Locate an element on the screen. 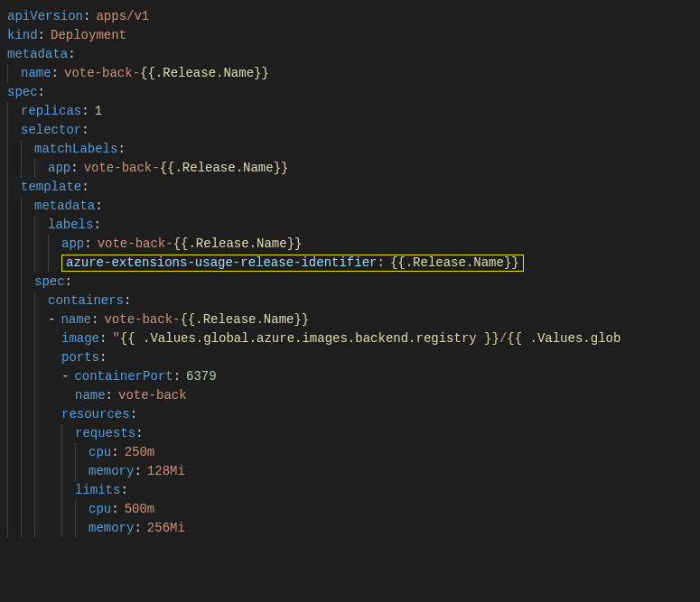 Image resolution: width=700 pixels, height=602 pixels. yaml-key: replicas is located at coordinates (51, 112).